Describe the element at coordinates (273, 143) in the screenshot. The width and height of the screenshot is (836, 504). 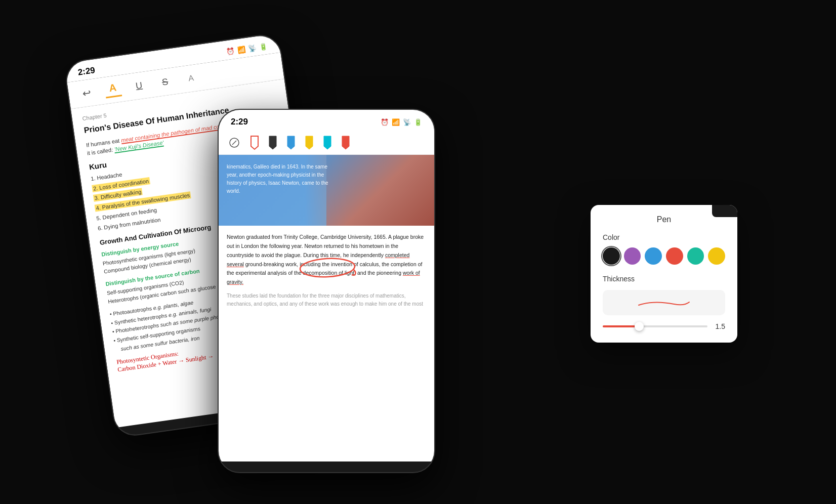
I see `hl-tool-dark` at that location.